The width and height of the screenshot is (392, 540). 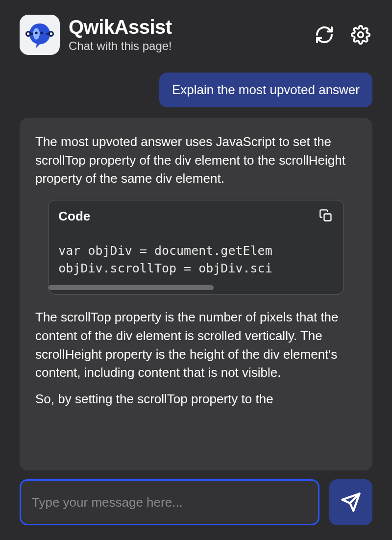 I want to click on input-row, so click(x=196, y=502).